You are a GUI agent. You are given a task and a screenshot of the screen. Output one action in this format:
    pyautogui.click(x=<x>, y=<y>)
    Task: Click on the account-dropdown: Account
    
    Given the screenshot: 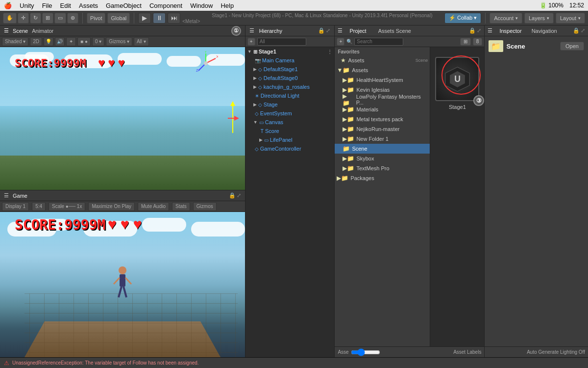 What is the action you would take?
    pyautogui.click(x=506, y=18)
    